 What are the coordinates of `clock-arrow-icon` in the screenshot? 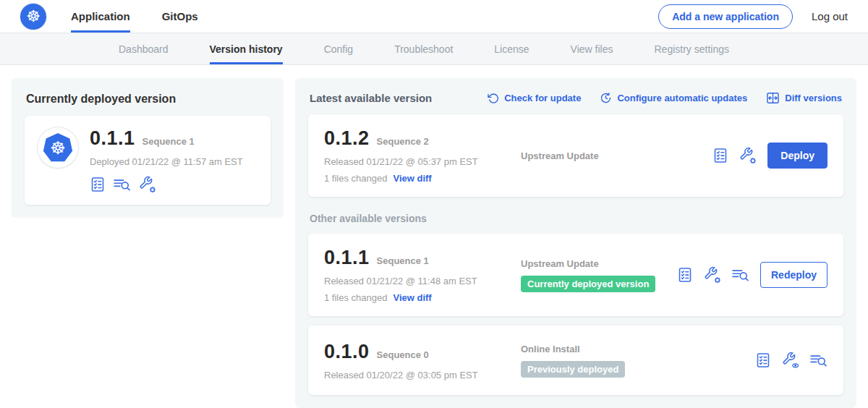 It's located at (606, 98).